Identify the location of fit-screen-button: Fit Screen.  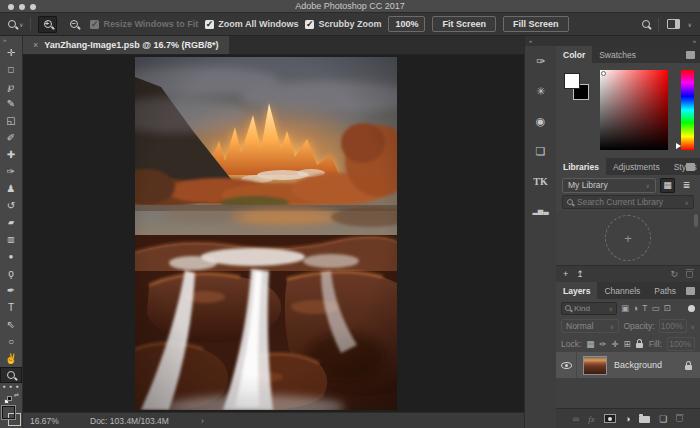
(464, 24).